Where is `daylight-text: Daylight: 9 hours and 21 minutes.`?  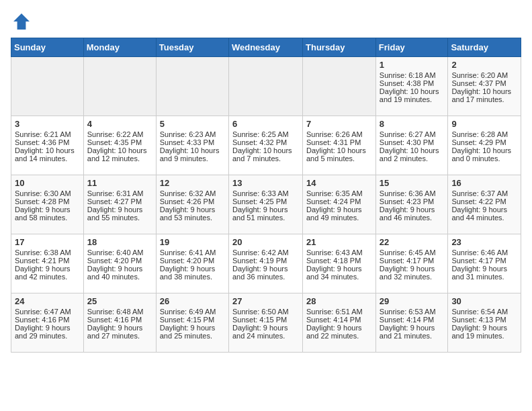 daylight-text: Daylight: 9 hours and 21 minutes. is located at coordinates (407, 332).